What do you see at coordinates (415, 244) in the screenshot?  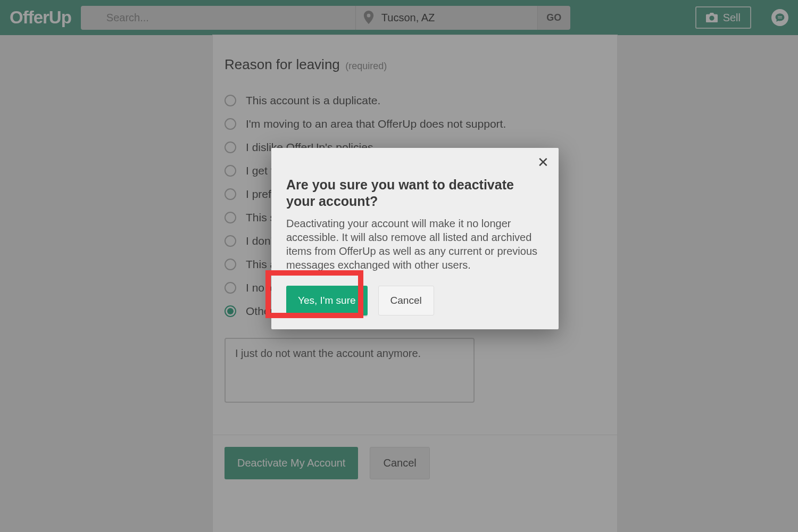 I see `modal-body-text: Deactivating your account will make it n…` at bounding box center [415, 244].